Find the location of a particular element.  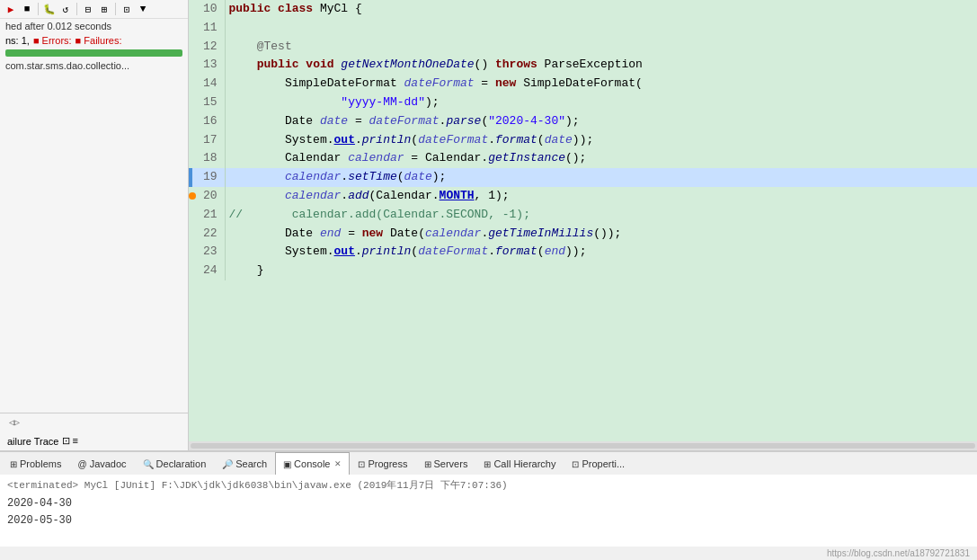

line-number: 12 is located at coordinates (207, 47).